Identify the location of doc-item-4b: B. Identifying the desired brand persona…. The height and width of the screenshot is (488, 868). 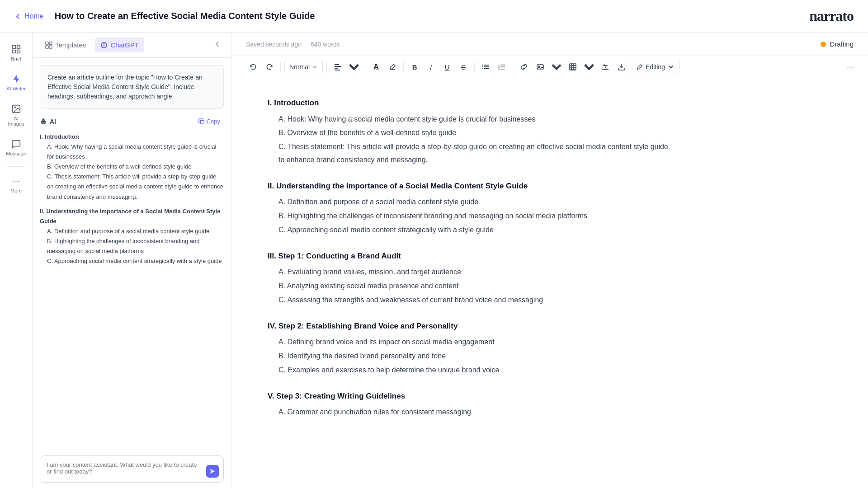
(476, 356).